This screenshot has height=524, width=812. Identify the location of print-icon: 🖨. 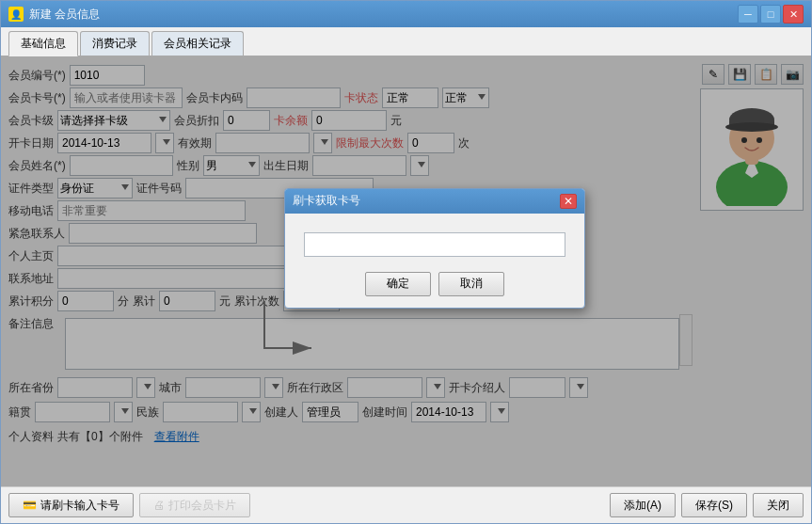
(159, 505).